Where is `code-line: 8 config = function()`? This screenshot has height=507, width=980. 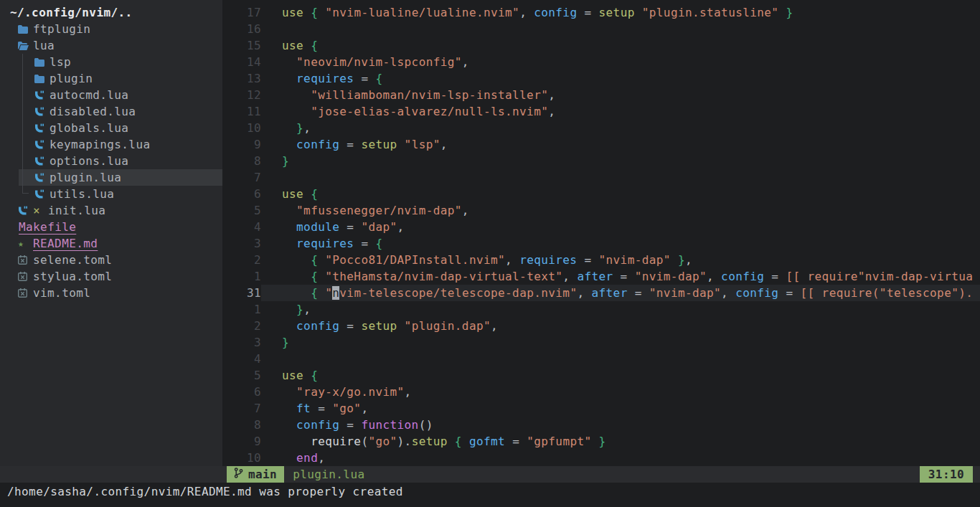 code-line: 8 config = function() is located at coordinates (601, 425).